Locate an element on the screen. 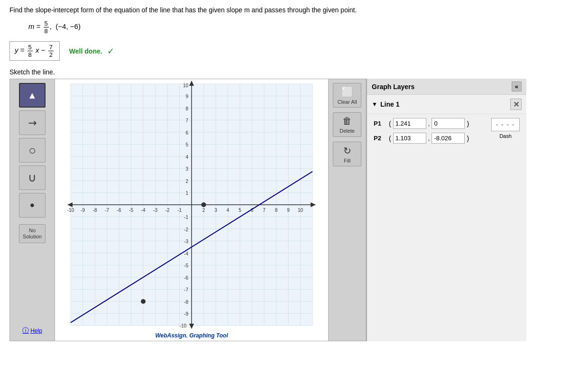  circle-tool: ○ is located at coordinates (32, 150).